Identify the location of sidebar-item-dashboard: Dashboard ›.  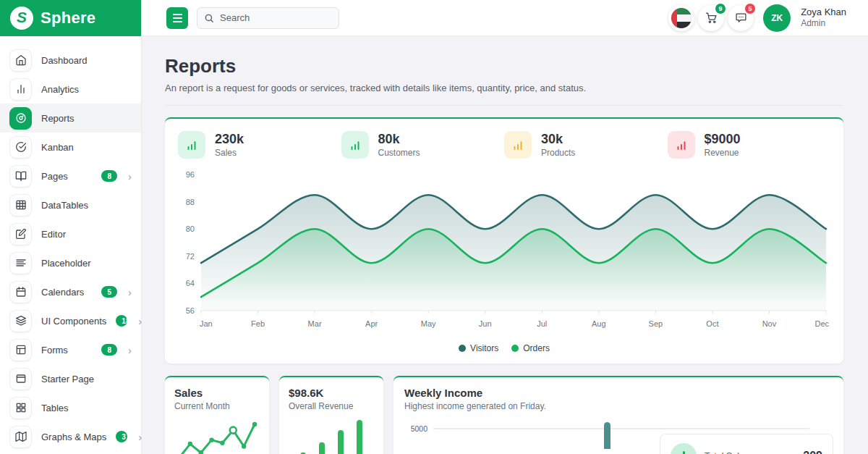
(71, 60).